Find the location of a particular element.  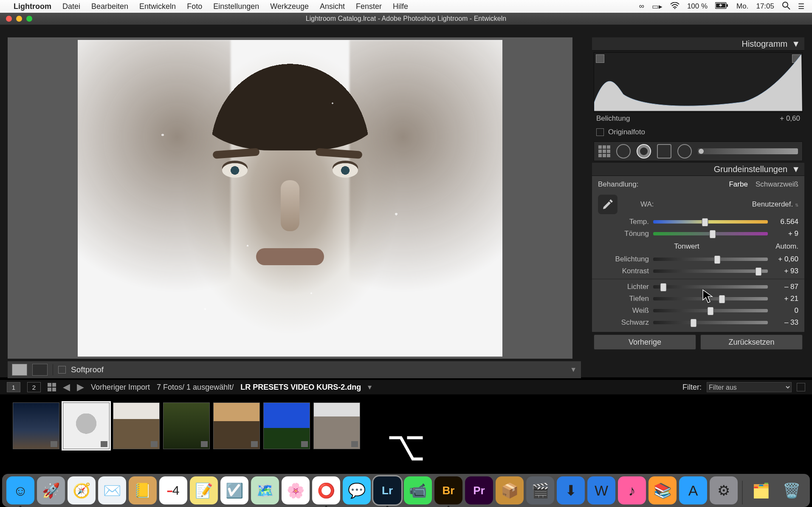

exposure-value: + 0,60 is located at coordinates (785, 259).